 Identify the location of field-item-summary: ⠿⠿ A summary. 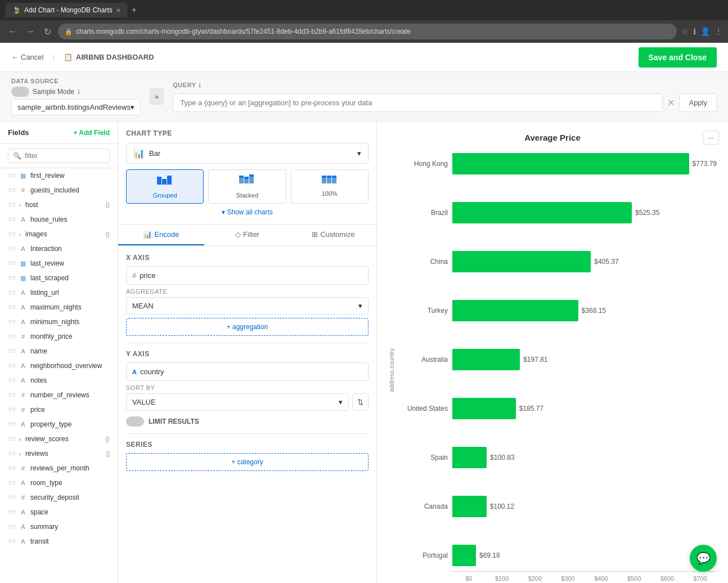
(59, 527).